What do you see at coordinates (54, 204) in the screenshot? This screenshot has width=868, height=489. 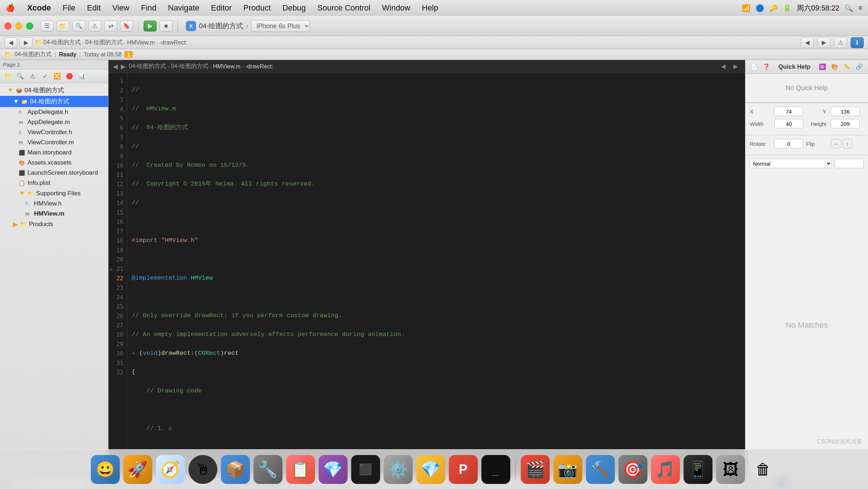 I see `sidebar-item-hmview-h: h HMView.h` at bounding box center [54, 204].